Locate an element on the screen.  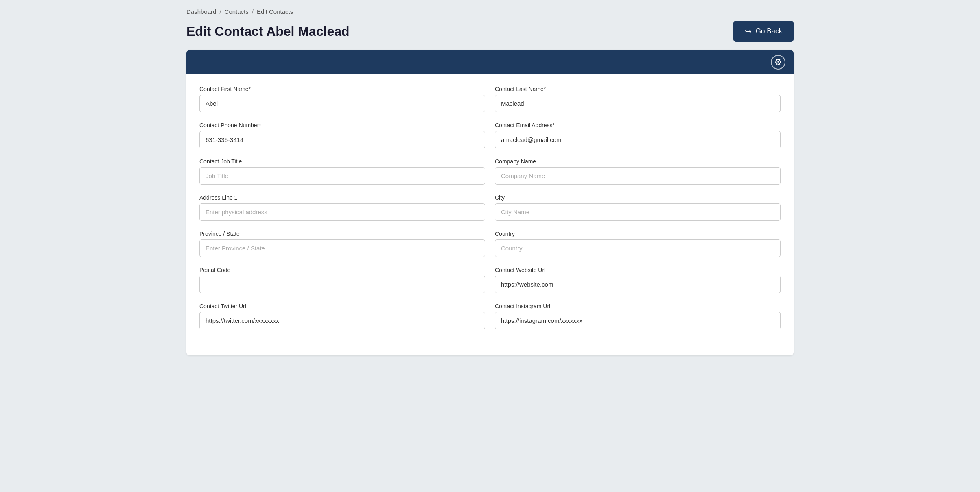
instagram-label: Contact Instagram Url is located at coordinates (638, 306).